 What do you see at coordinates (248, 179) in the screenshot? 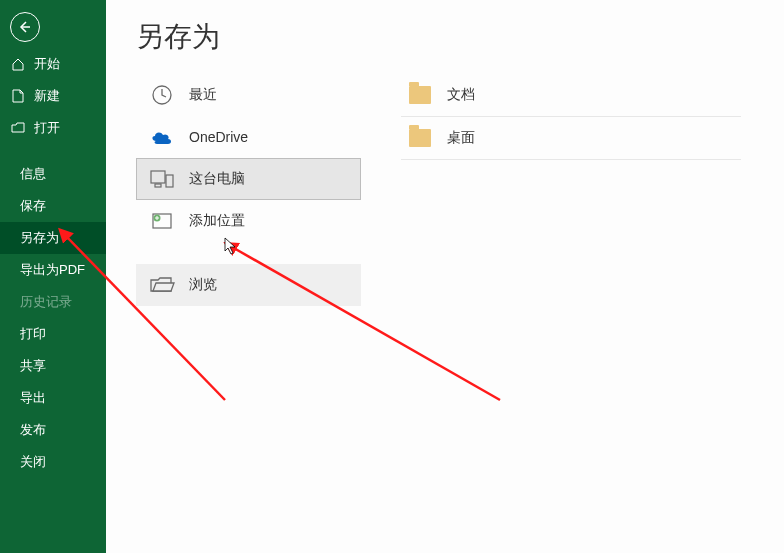
I see `location-thispc: 这台电脑` at bounding box center [248, 179].